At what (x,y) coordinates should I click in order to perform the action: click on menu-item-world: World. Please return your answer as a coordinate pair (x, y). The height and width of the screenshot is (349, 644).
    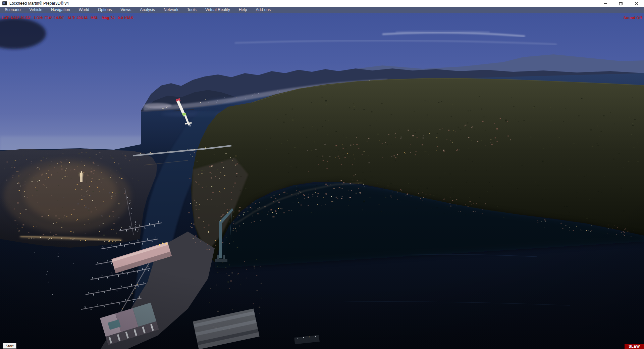
    Looking at the image, I should click on (84, 10).